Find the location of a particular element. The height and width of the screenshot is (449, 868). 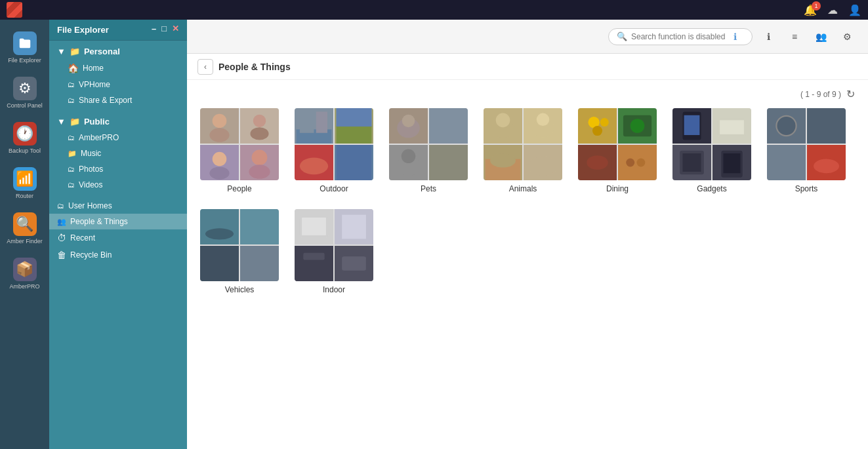

share-button: ≡ is located at coordinates (795, 37).